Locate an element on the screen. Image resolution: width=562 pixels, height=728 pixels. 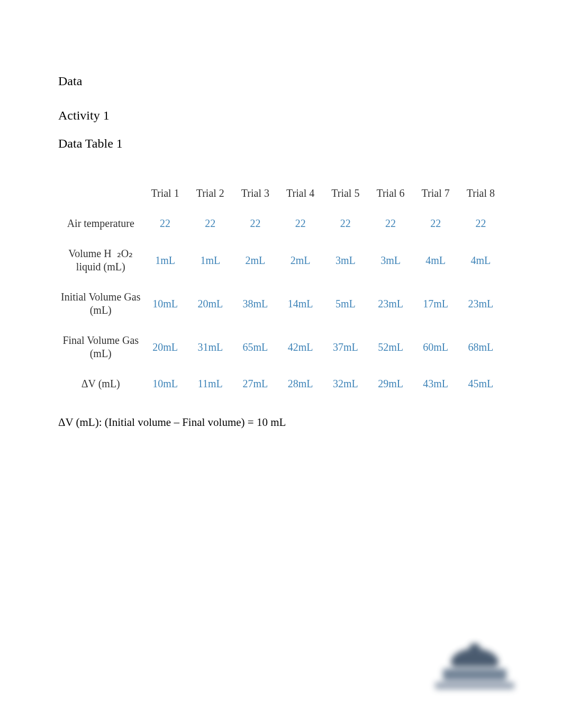
data-cell: 60mL is located at coordinates (436, 347).